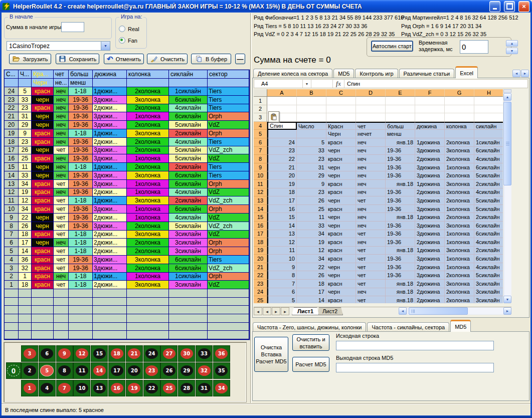  What do you see at coordinates (261, 259) in the screenshot?
I see `excel-row-header: 20` at bounding box center [261, 259].